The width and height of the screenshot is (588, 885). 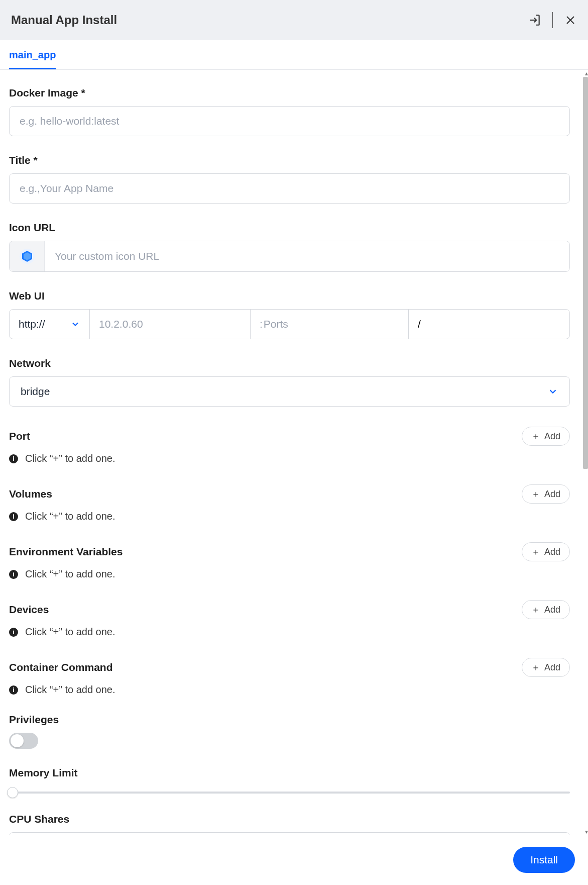 What do you see at coordinates (13, 793) in the screenshot?
I see `slider-knob` at bounding box center [13, 793].